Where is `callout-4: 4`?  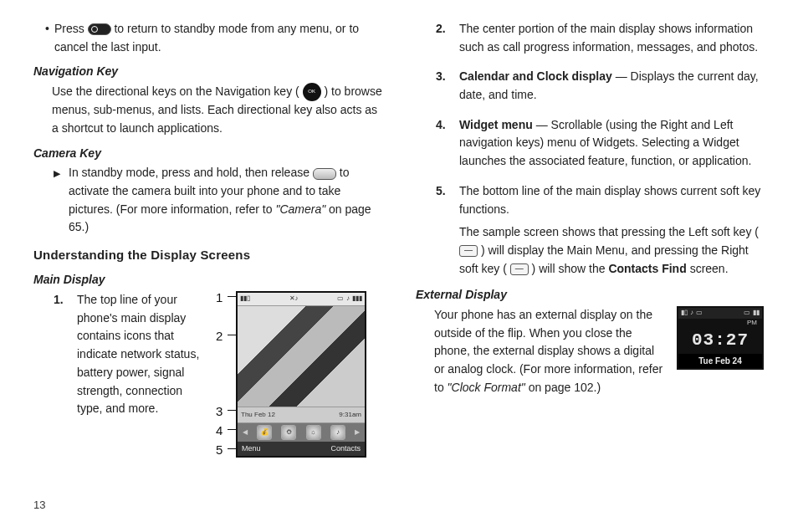 callout-4: 4 is located at coordinates (219, 430).